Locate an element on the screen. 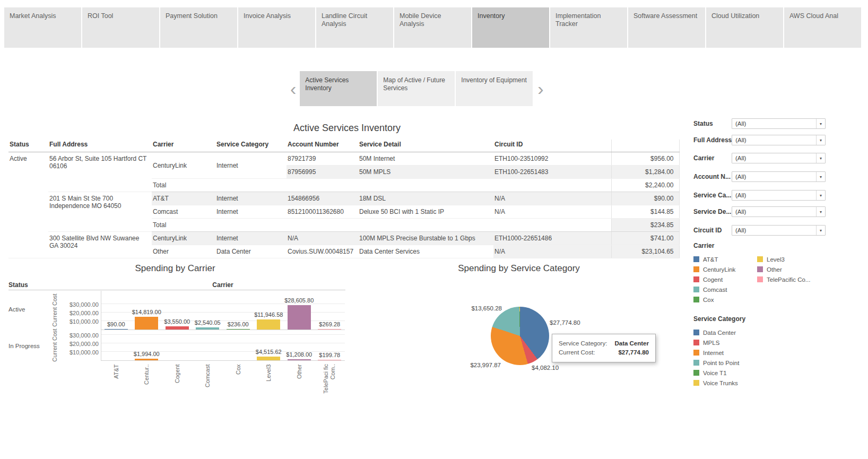 Image resolution: width=868 pixels, height=459 pixels. cell-cost: $1,284.00 is located at coordinates (645, 172).